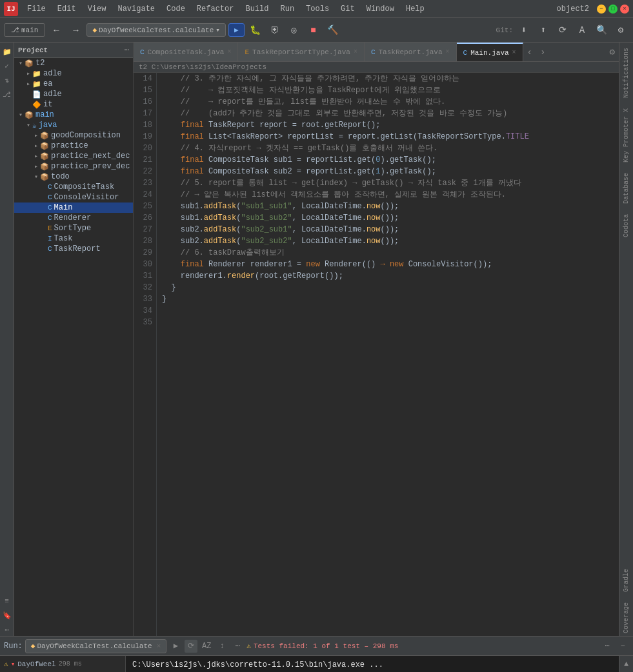 The image size is (633, 672). What do you see at coordinates (74, 135) in the screenshot?
I see `tree-item-goodComp: ▸ 📦 goodComposition` at bounding box center [74, 135].